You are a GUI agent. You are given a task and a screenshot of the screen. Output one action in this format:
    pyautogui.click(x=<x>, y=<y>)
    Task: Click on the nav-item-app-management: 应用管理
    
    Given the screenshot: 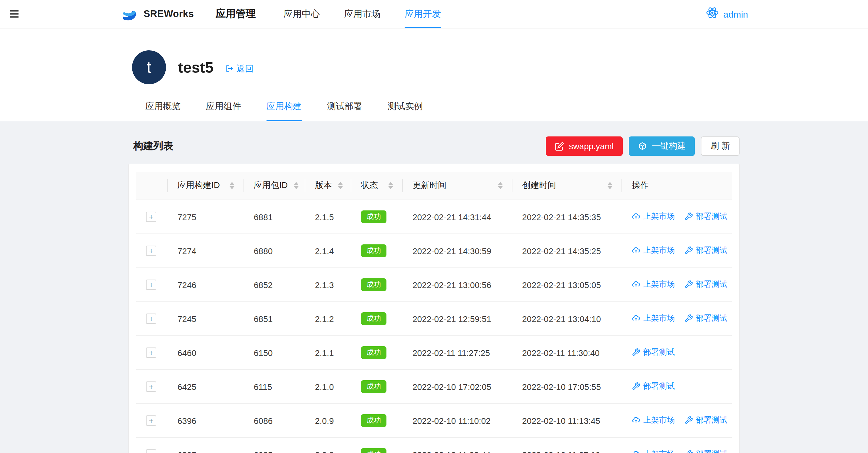 What is the action you would take?
    pyautogui.click(x=236, y=14)
    